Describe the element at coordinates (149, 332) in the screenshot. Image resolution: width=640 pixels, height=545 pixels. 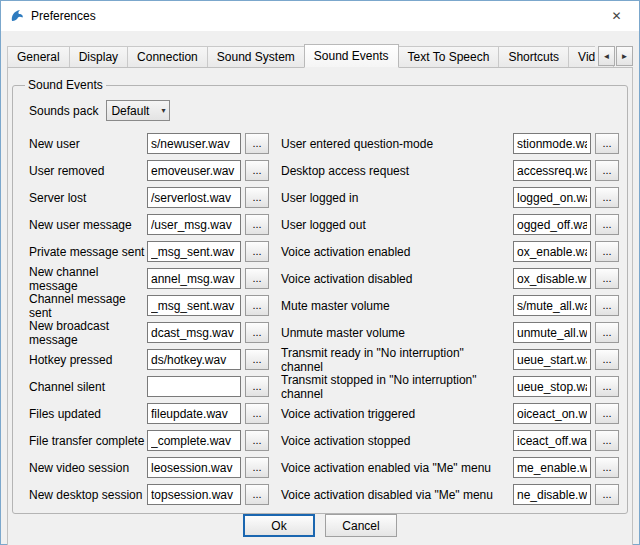
I see `sound-event-row: New broadcast message ...` at that location.